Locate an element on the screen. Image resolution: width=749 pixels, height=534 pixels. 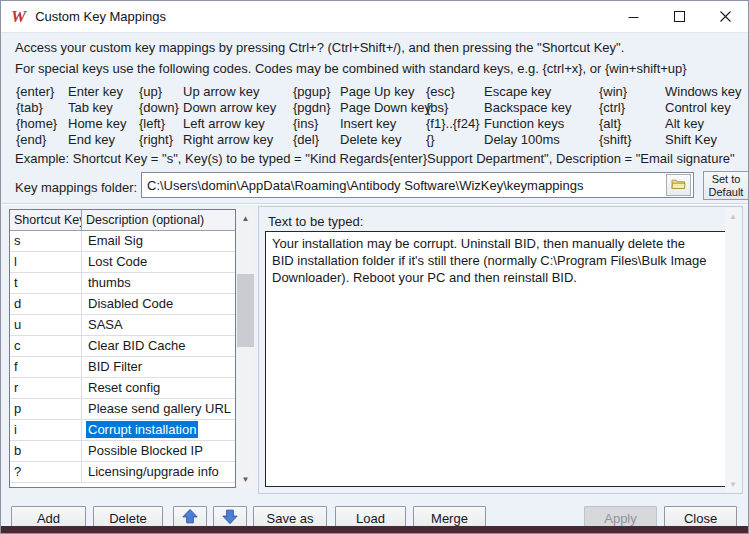
description-cell: SASA is located at coordinates (158, 326).